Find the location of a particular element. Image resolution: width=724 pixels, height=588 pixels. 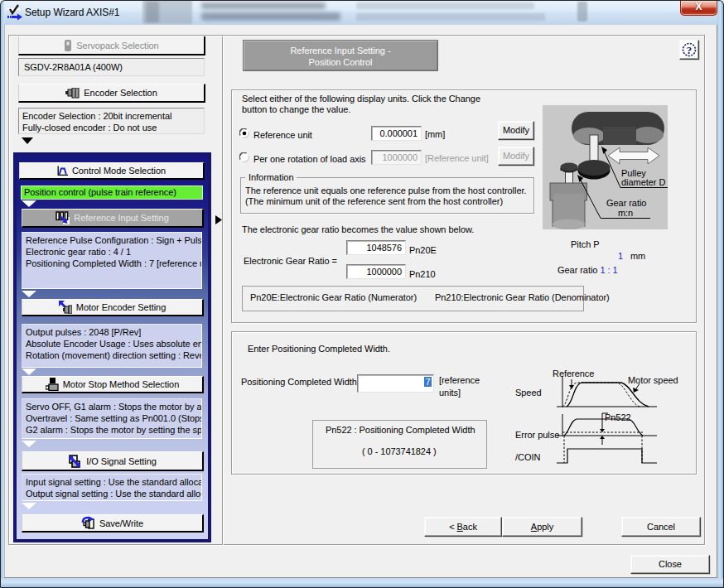

svg-text: Gear ratio is located at coordinates (626, 203).